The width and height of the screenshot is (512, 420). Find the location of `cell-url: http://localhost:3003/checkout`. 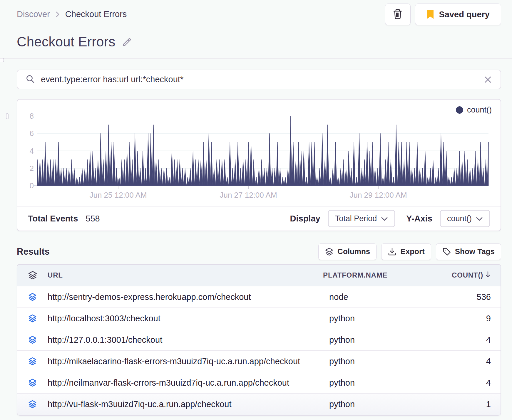

cell-url: http://localhost:3003/checkout is located at coordinates (188, 318).